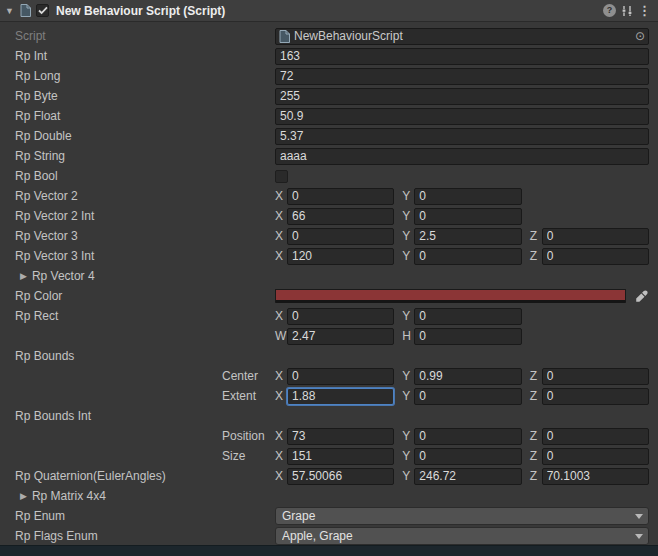 The height and width of the screenshot is (556, 658). Describe the element at coordinates (610, 10) in the screenshot. I see `help-icon: ?` at that location.